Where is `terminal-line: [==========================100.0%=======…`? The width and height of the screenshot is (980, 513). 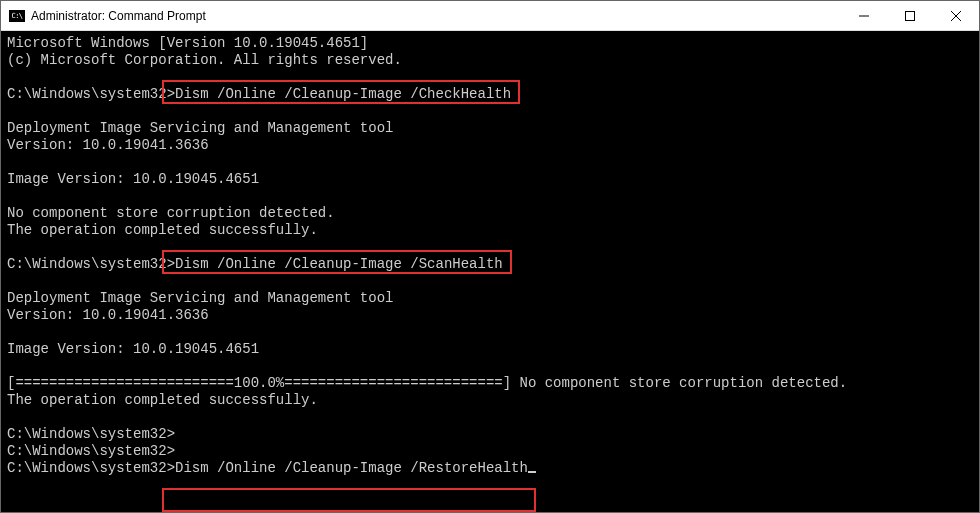
terminal-line: [==========================100.0%=======… is located at coordinates (427, 383).